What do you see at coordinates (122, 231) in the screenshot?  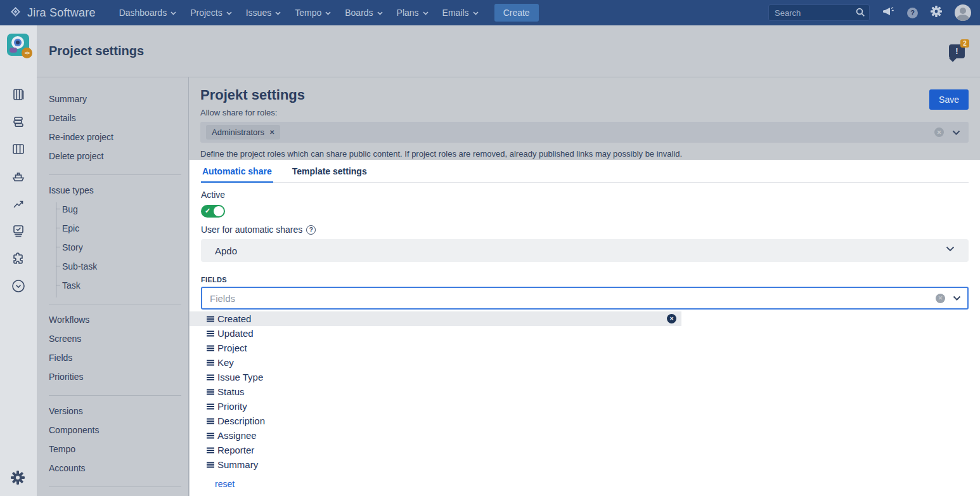 I see `sidebar-item-epic: Epic` at bounding box center [122, 231].